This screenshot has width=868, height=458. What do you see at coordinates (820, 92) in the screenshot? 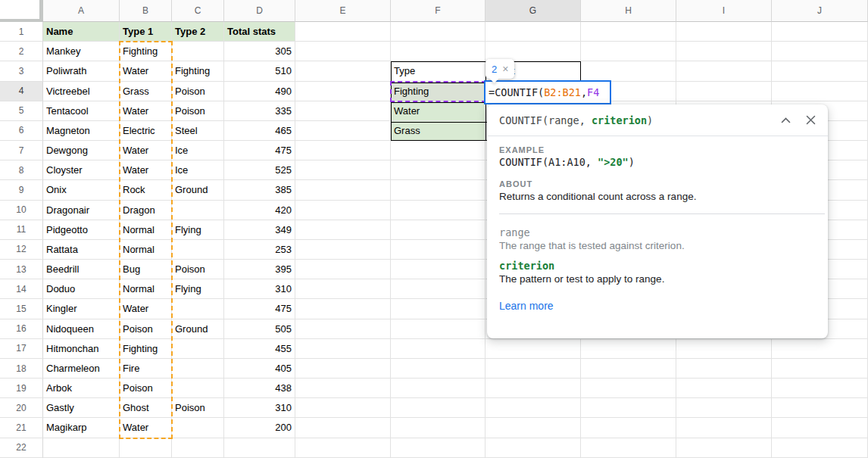
I see `cell-J4` at bounding box center [820, 92].